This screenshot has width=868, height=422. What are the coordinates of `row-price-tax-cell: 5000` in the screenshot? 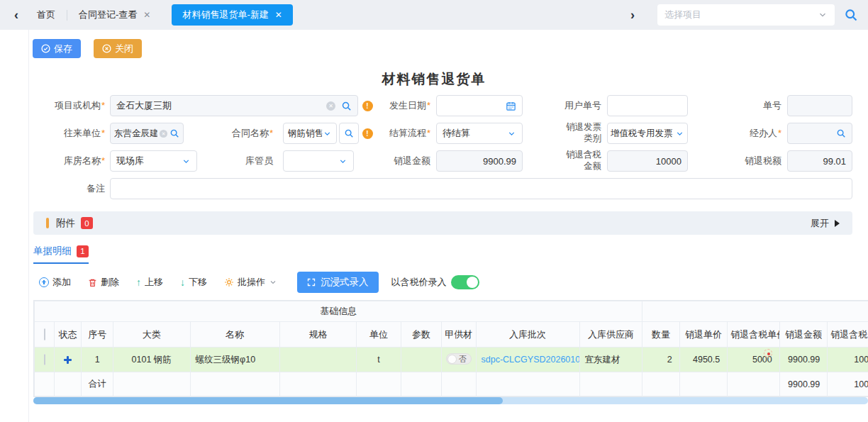 It's located at (754, 360).